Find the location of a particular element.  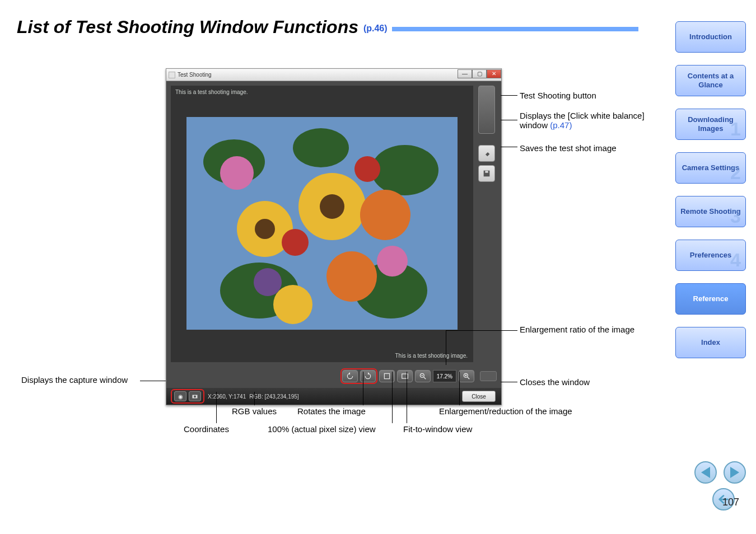

minimize-button: — is located at coordinates (465, 74).